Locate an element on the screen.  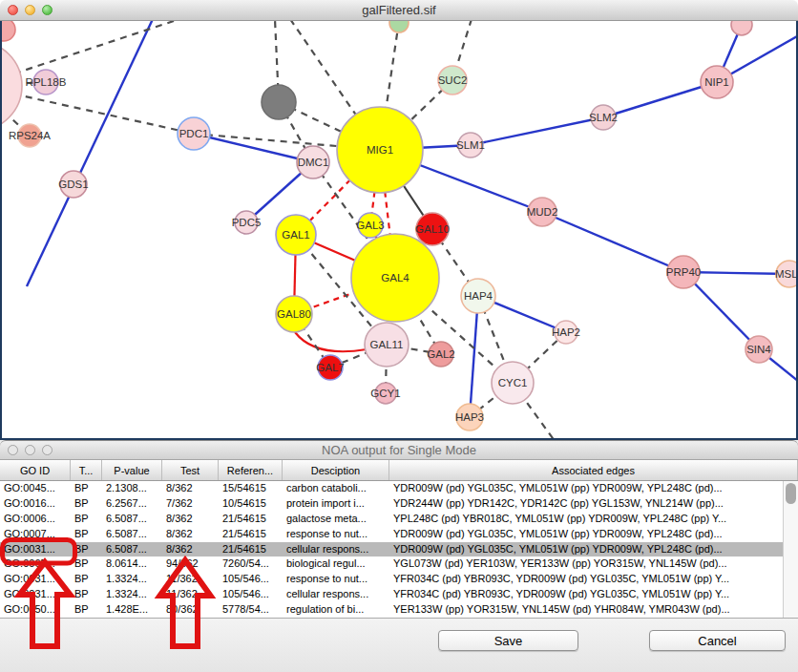
scrollbar-thumb is located at coordinates (790, 494).